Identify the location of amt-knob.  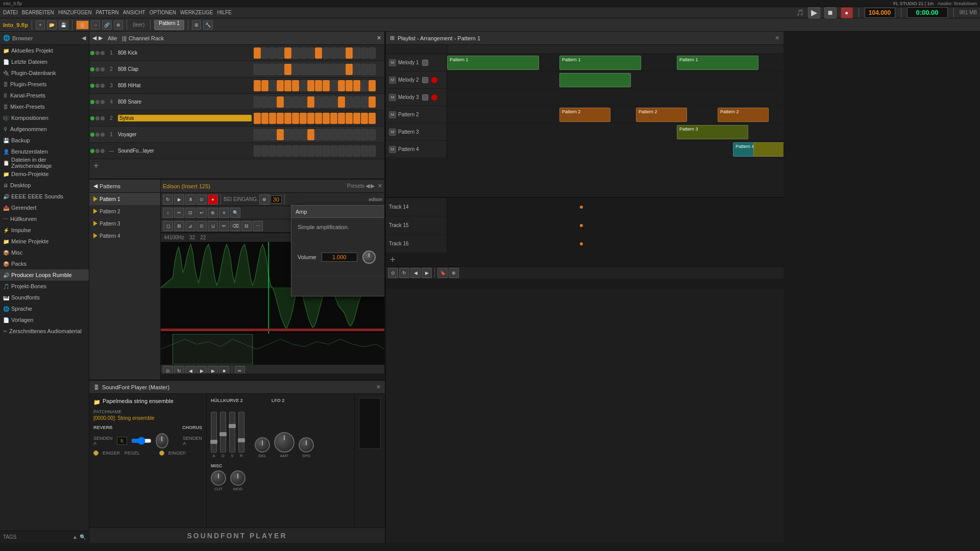
(284, 442).